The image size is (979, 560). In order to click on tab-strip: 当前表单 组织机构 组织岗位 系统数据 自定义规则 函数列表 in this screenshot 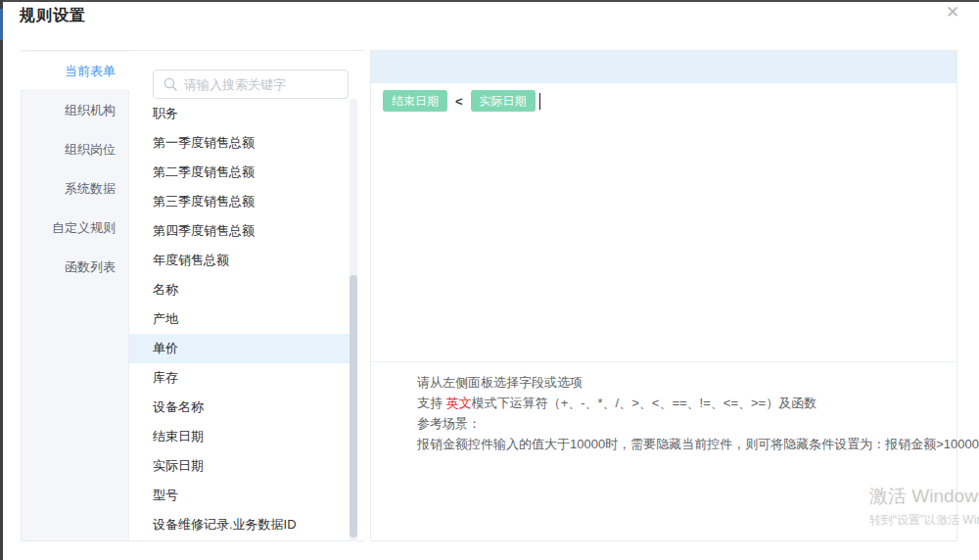, I will do `click(75, 296)`.